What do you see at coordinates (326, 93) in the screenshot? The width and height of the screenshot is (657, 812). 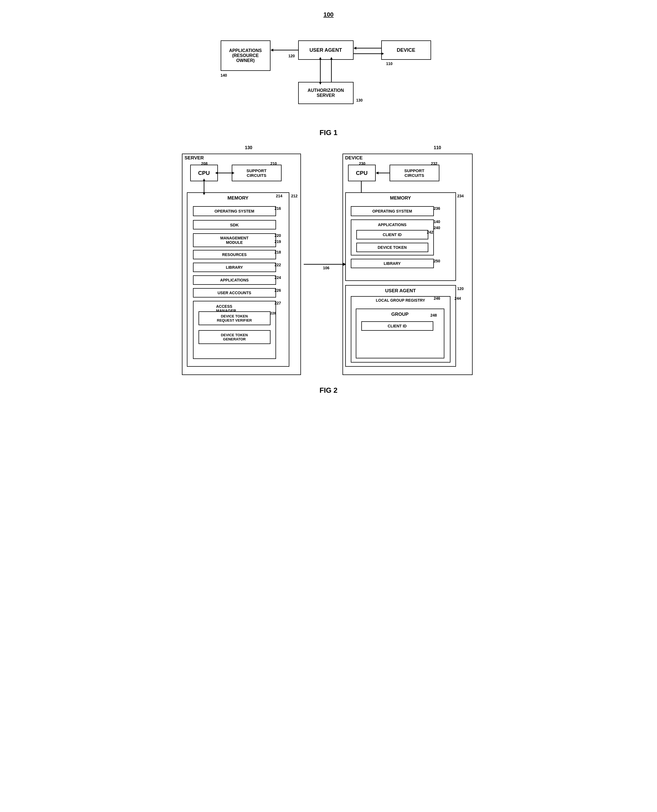 I see `auth-server-box: AUTHORIZATION SERVER` at bounding box center [326, 93].